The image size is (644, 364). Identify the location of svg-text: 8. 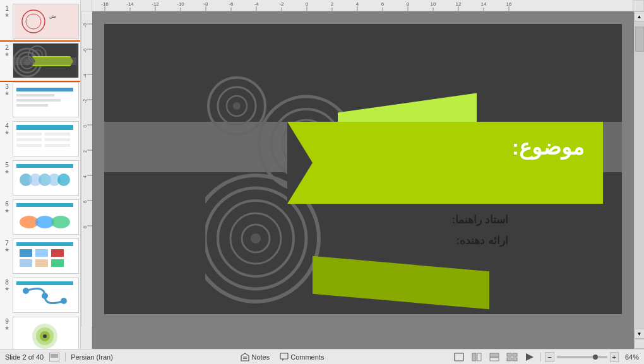
(408, 4).